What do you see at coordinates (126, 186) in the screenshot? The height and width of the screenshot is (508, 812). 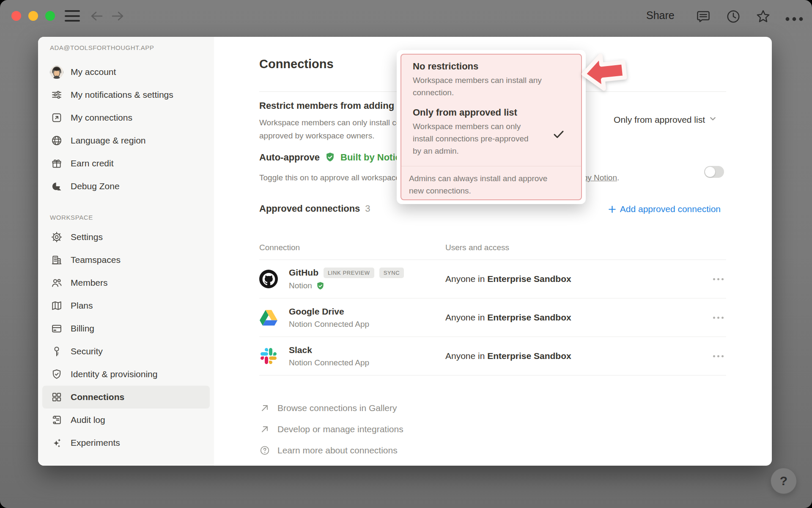 I see `sidebar-item-debug-zone: Debug Zone` at bounding box center [126, 186].